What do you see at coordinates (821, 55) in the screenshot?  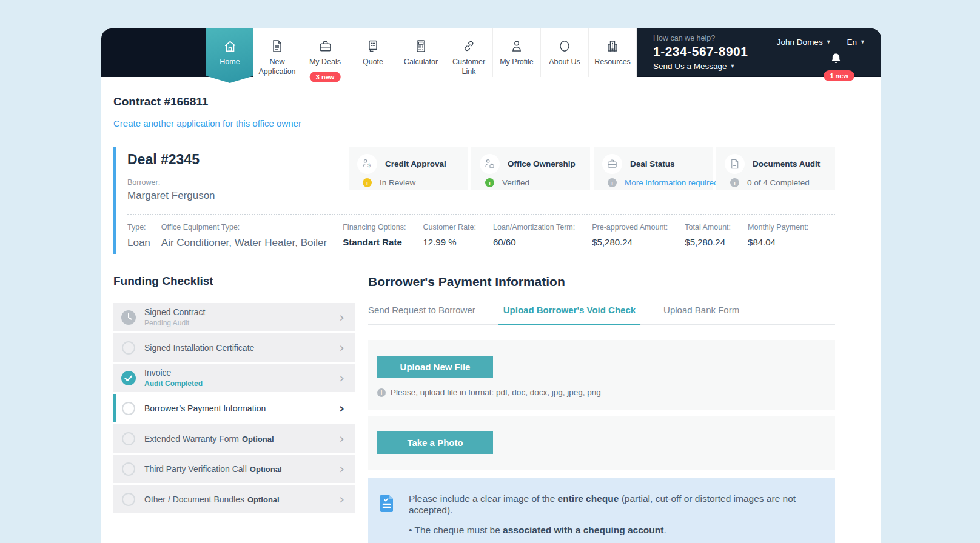 I see `user-area: John Domes▼ En▼` at bounding box center [821, 55].